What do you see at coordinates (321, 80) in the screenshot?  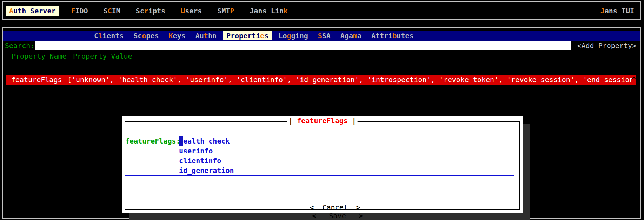 I see `table-row-featureflags: featureFlags ['unknown', 'health_check',…` at bounding box center [321, 80].